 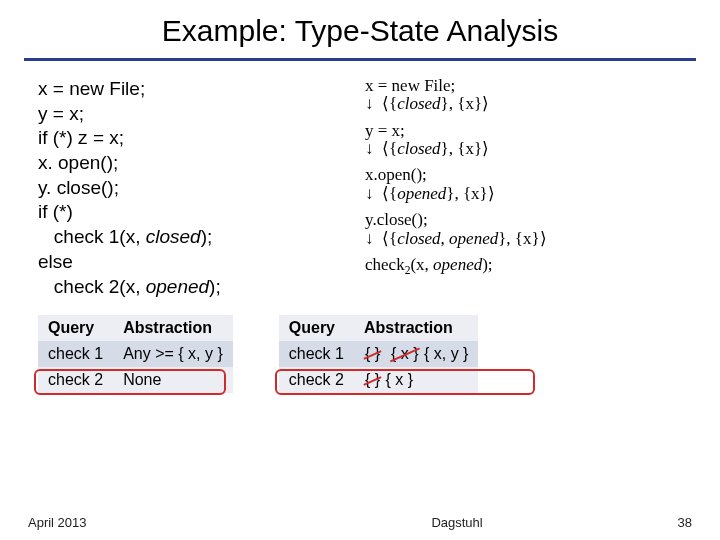 I want to click on left-table: Query Abstraction check 1 Any >= { x, y …, so click(x=136, y=354).